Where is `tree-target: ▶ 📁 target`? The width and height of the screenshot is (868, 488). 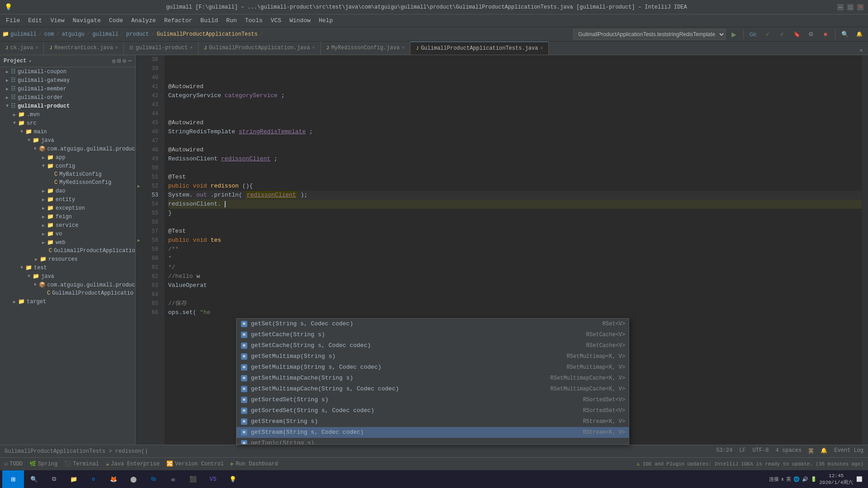 tree-target: ▶ 📁 target is located at coordinates (68, 302).